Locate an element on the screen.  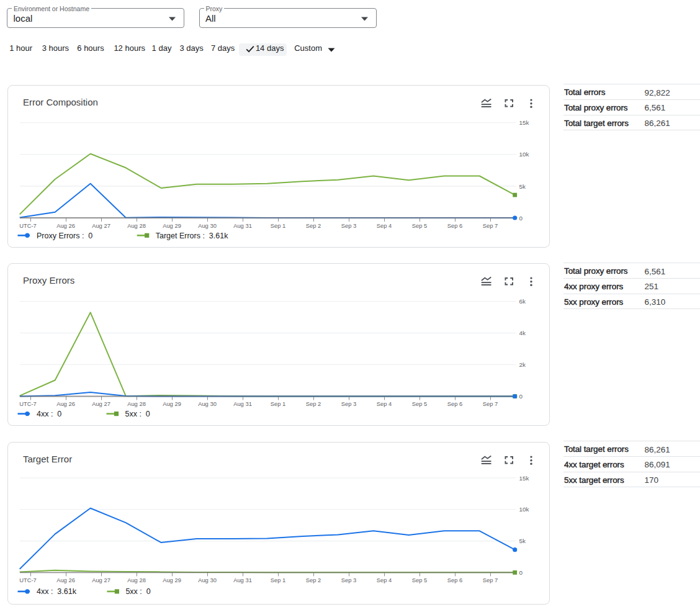
svg-text: Target Errors : 3.61k is located at coordinates (192, 236).